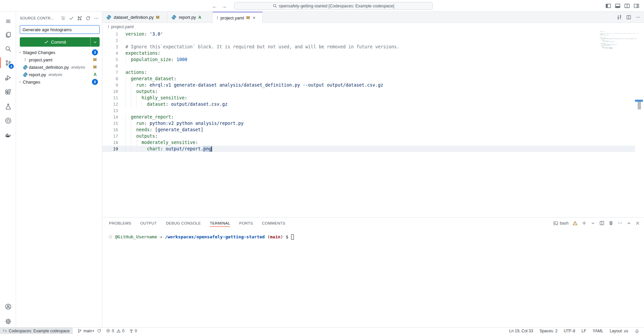 This screenshot has width=644, height=334. I want to click on commit-button-main: Commit, so click(55, 42).